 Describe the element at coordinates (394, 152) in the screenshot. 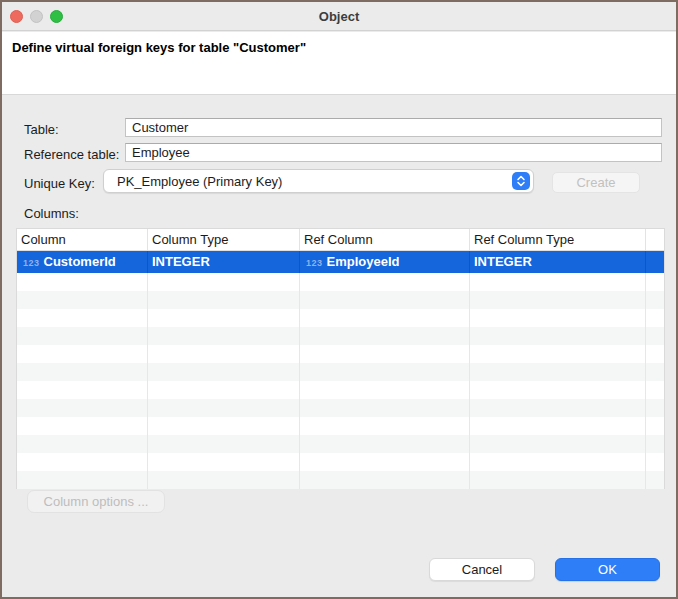

I see `reference-table-input` at that location.